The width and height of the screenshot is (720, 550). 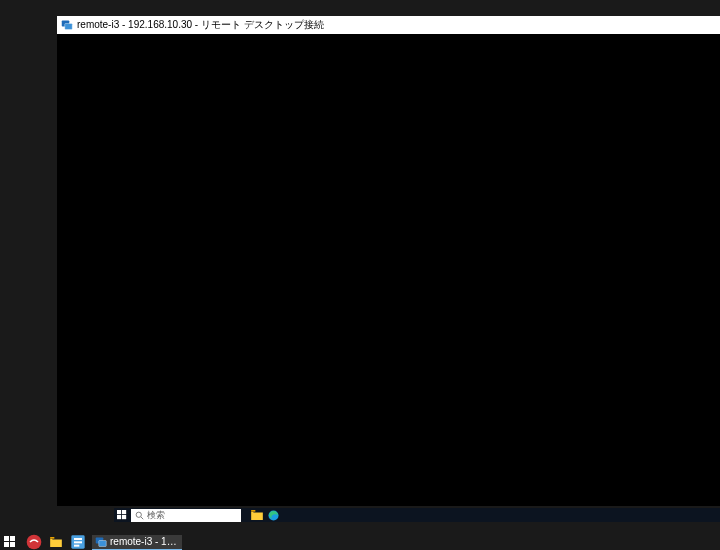 I want to click on remote-search-placeholder: 検索, so click(x=156, y=516).